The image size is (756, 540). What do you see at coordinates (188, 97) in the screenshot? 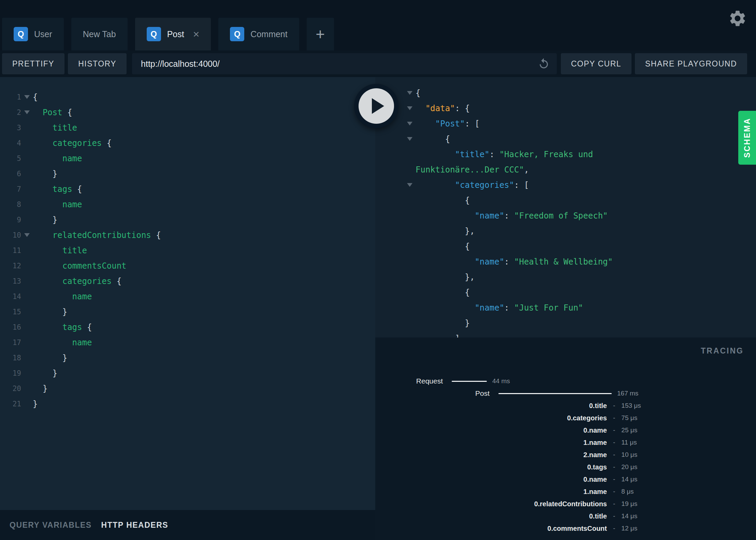
I see `query-editor-line: 1{` at bounding box center [188, 97].